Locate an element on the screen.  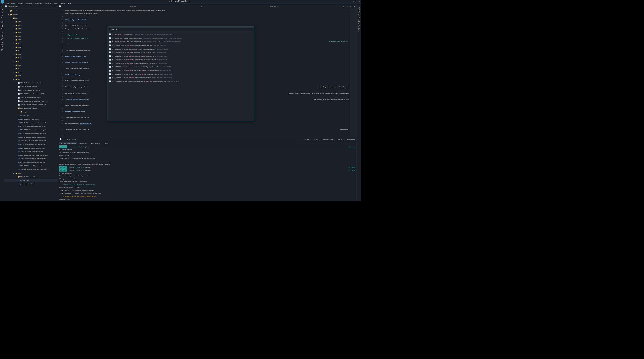
tree-item: 📄2020-11-08-kate-is-soon-20-years-old is located at coordinates (32, 104).